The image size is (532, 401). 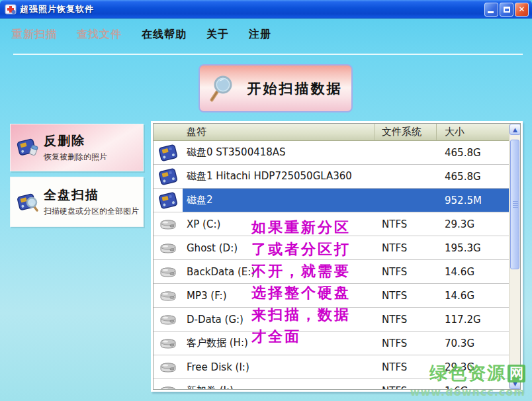 I want to click on sidebar-item-full-scan: 全盘扫描 扫描硬盘或分区的全部图片, so click(x=77, y=202).